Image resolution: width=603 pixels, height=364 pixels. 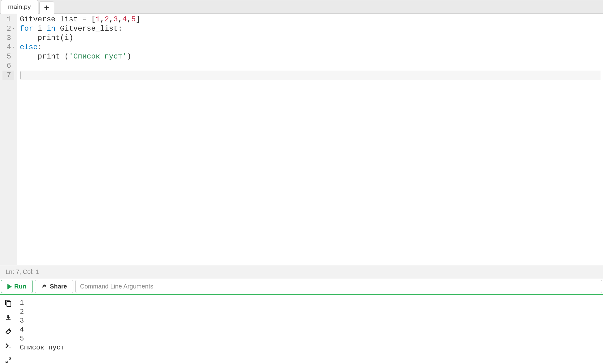 I want to click on run-button: Run, so click(x=17, y=287).